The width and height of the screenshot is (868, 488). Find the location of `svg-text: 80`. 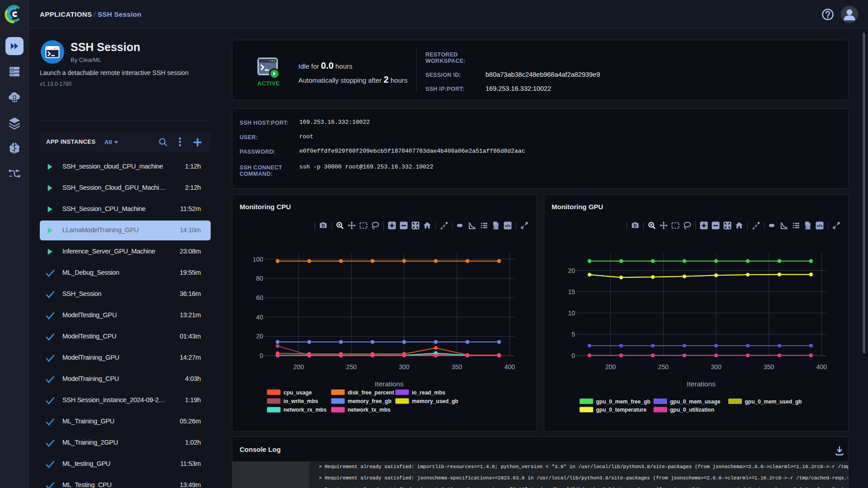

svg-text: 80 is located at coordinates (259, 278).